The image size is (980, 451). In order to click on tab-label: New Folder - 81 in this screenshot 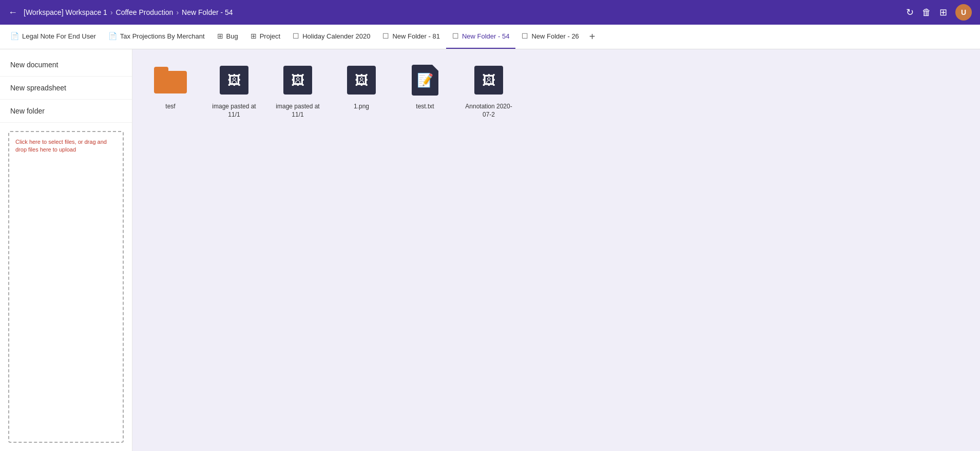, I will do `click(416, 36)`.